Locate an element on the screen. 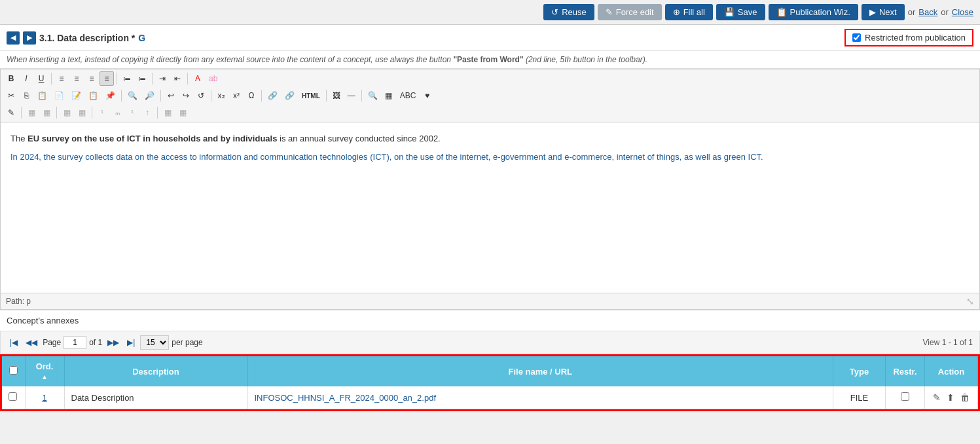 The image size is (980, 444). unlink-button: 🔗 is located at coordinates (289, 96).